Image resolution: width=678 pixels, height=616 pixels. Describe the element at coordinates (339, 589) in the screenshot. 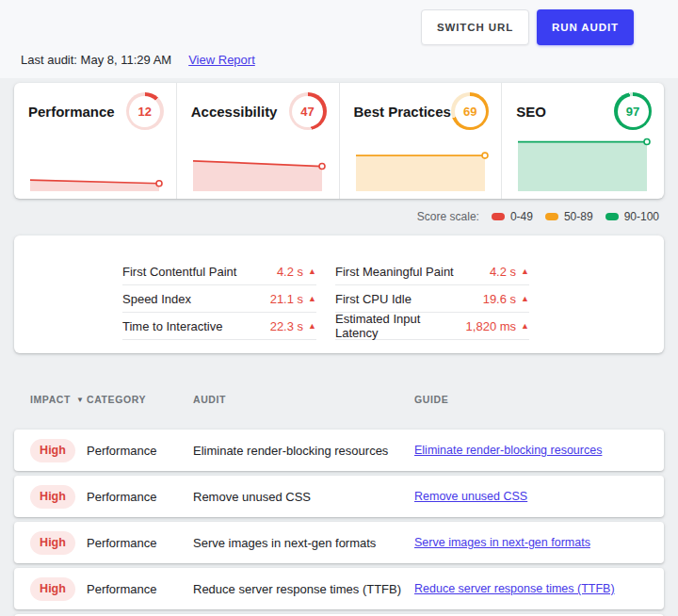

I see `audit-table-row: HighPerformanceReduce server response ti…` at that location.